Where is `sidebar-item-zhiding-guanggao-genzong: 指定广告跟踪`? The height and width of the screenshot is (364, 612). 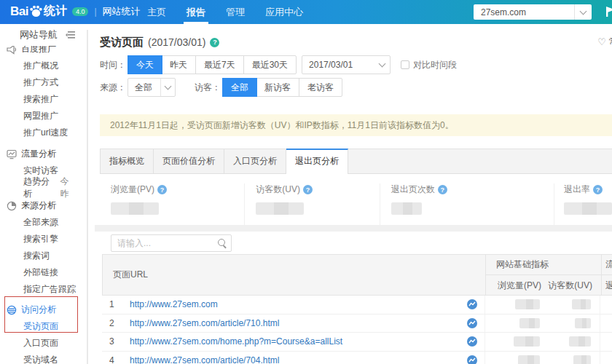 sidebar-item-zhiding-guanggao-genzong: 指定广告跟踪 is located at coordinates (43, 290).